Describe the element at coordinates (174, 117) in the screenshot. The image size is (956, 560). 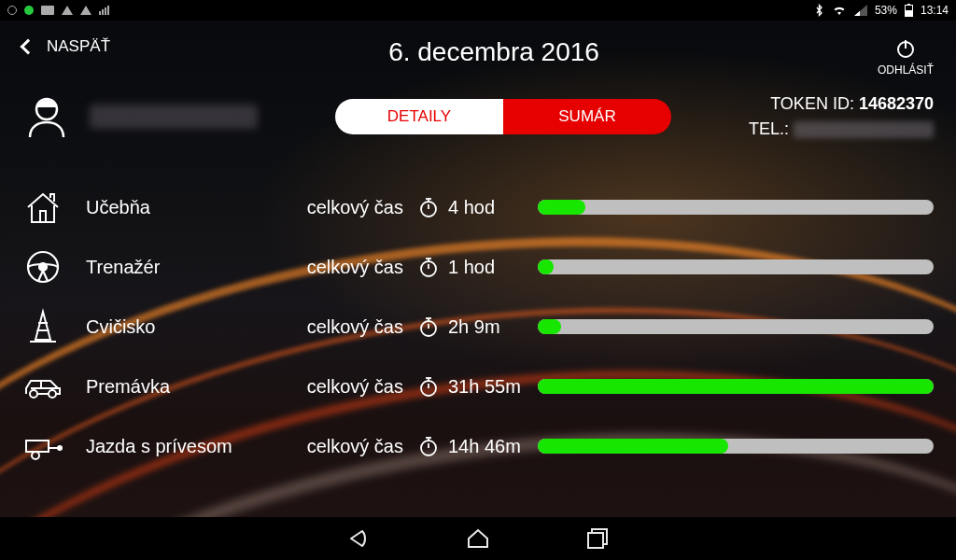
I see `user-name` at that location.